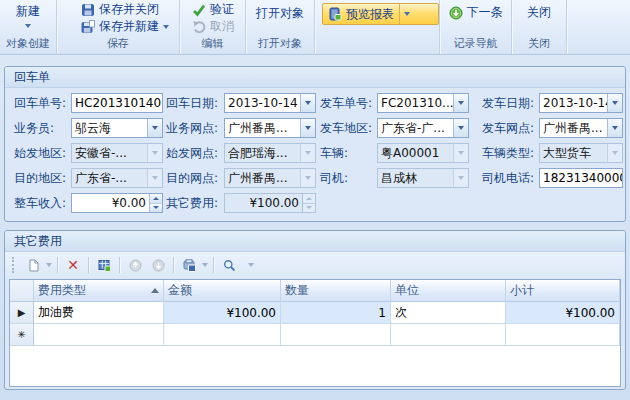  What do you see at coordinates (378, 27) in the screenshot?
I see `ribbon-group-preview: 预览报表 回车单` at bounding box center [378, 27].